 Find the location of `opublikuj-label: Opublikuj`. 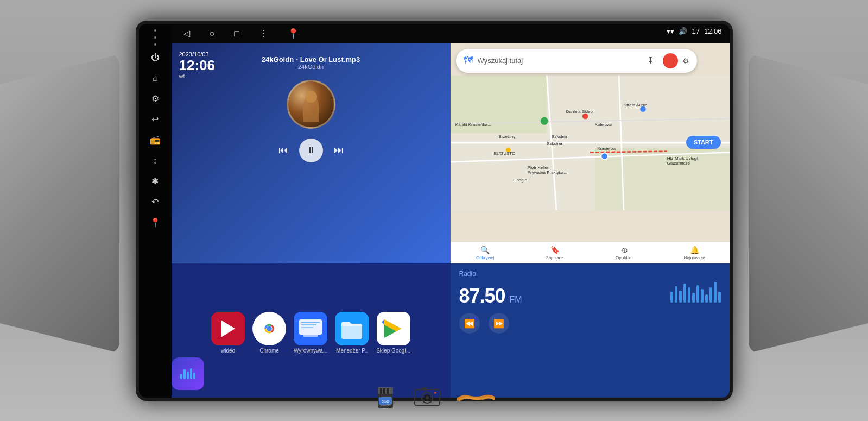

opublikuj-label: Opublikuj is located at coordinates (624, 257).